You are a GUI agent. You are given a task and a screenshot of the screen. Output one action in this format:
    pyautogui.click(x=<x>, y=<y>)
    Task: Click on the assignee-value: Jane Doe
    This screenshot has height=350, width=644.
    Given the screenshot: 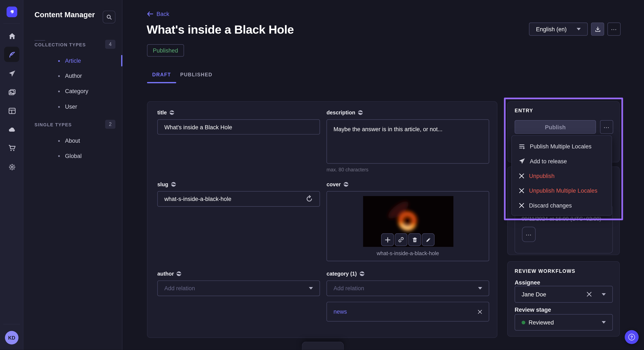 What is the action you would take?
    pyautogui.click(x=534, y=294)
    